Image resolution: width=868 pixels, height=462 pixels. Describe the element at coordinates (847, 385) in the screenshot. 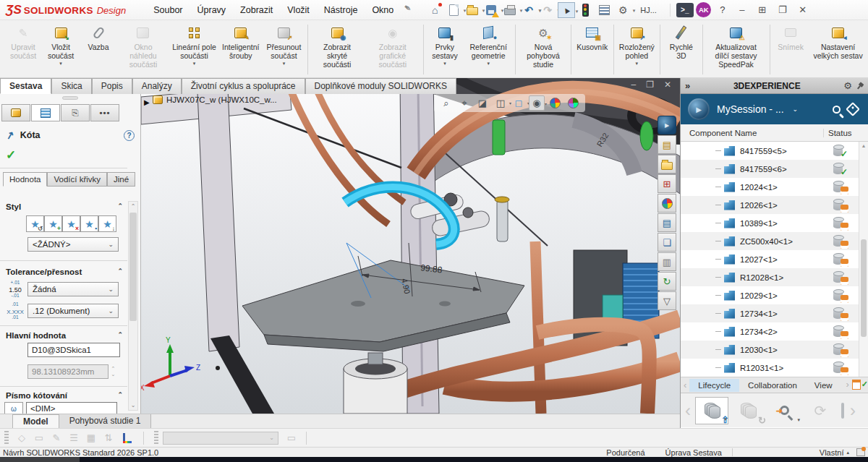

I see `tabs-scroll-right-icon: ›` at that location.